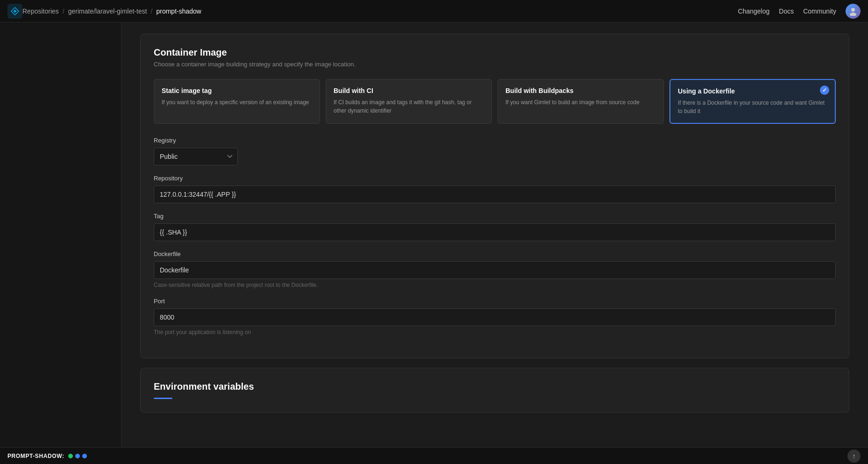  What do you see at coordinates (495, 332) in the screenshot?
I see `port-hint: The port your application is listening o…` at bounding box center [495, 332].